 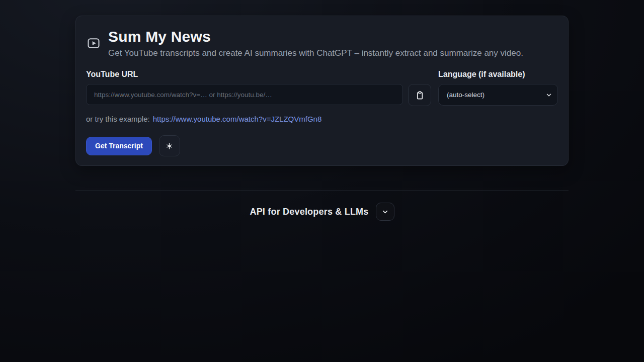 What do you see at coordinates (498, 95) in the screenshot?
I see `language-select: (auto-select)` at bounding box center [498, 95].